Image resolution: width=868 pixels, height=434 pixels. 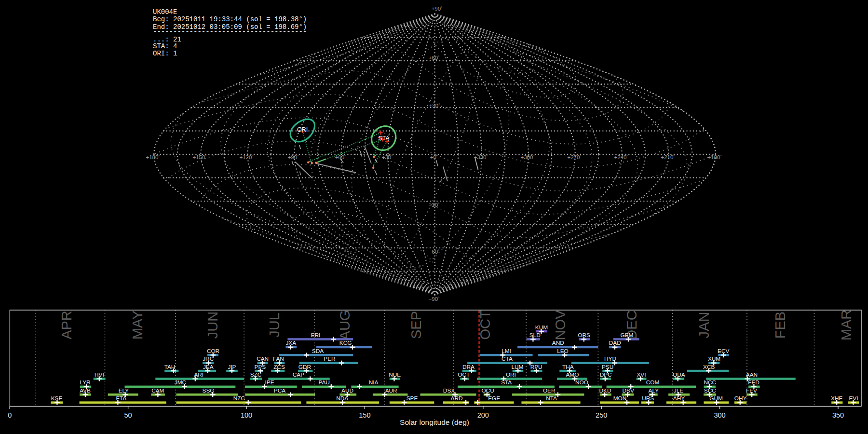 What do you see at coordinates (780, 325) in the screenshot?
I see `svg-text: FEB` at bounding box center [780, 325].